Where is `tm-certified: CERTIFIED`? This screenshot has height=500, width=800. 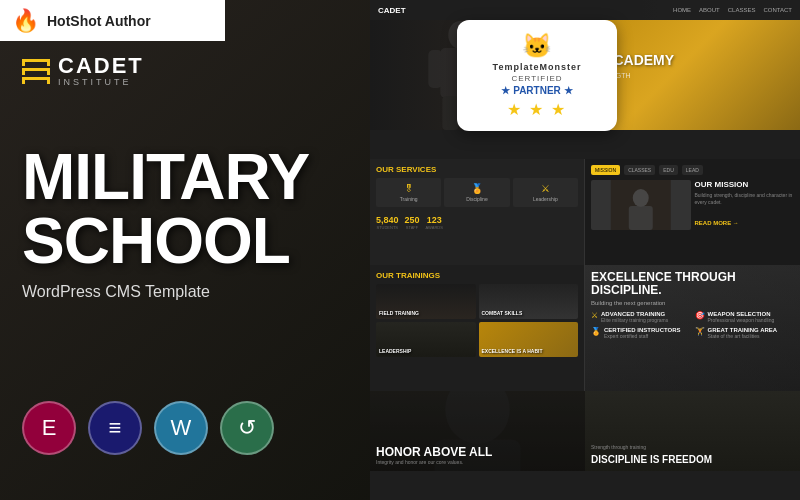
tm-certified: CERTIFIED is located at coordinates (537, 78).